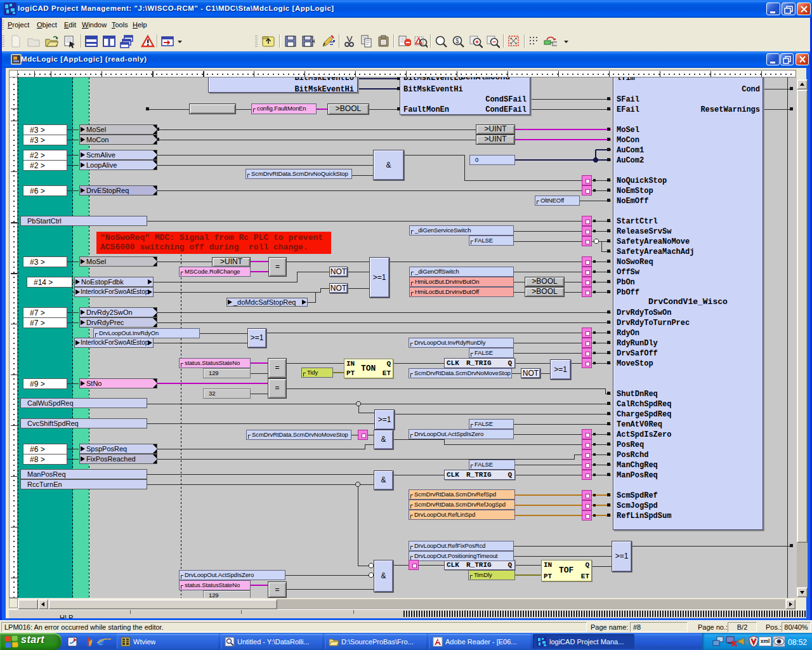  What do you see at coordinates (635, 191) in the screenshot?
I see `svg-text: NoEmStop` at bounding box center [635, 191].